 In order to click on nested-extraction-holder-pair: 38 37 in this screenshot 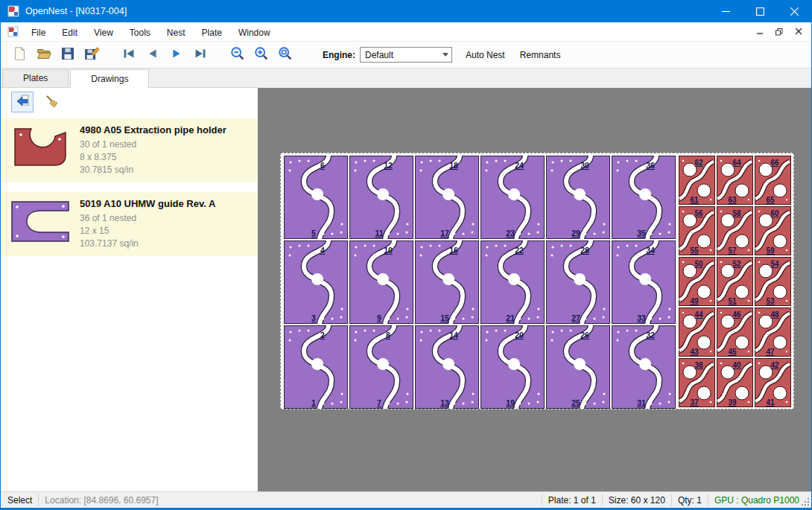, I will do `click(697, 383)`.